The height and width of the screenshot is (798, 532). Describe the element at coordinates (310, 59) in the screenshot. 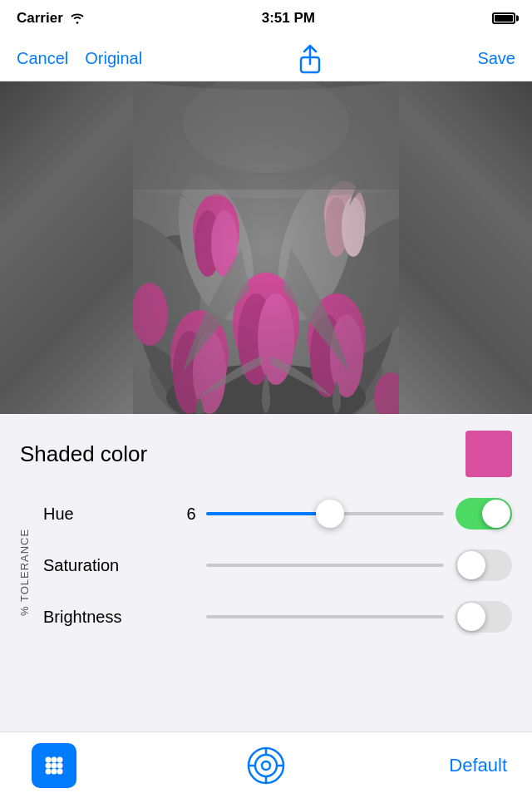

I see `share-icon` at that location.